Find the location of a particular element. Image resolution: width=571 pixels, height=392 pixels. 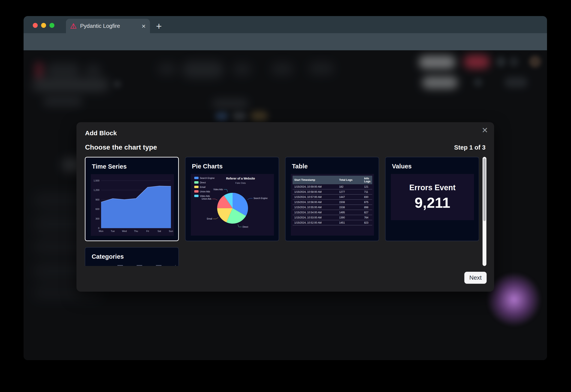

card-title: Time Series is located at coordinates (109, 167).